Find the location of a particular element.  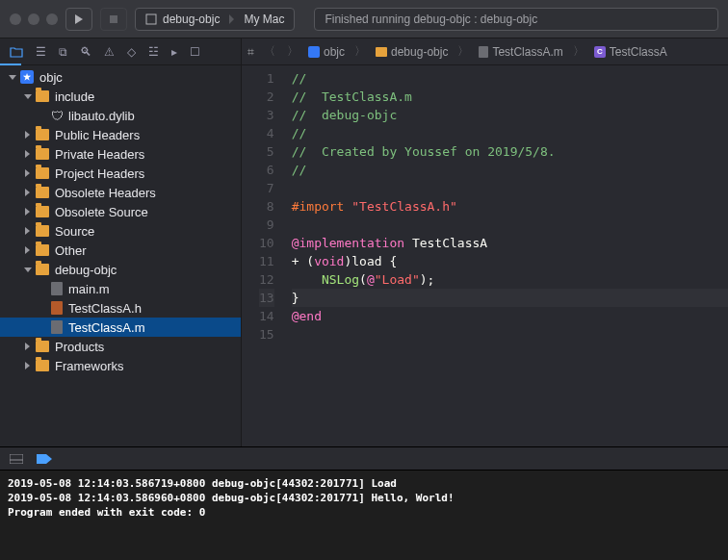

source-control-navigator-tab: ☰ is located at coordinates (40, 52).